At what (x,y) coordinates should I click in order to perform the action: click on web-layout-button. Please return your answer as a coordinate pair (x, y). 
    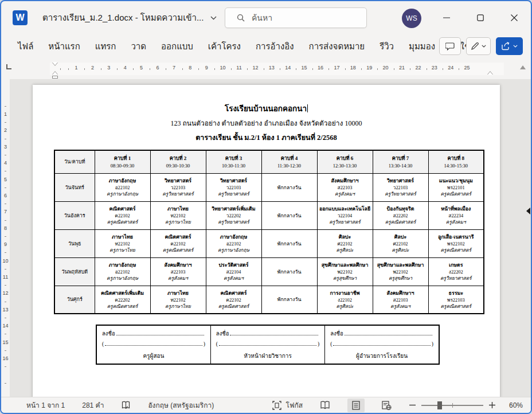
    Looking at the image, I should click on (387, 405).